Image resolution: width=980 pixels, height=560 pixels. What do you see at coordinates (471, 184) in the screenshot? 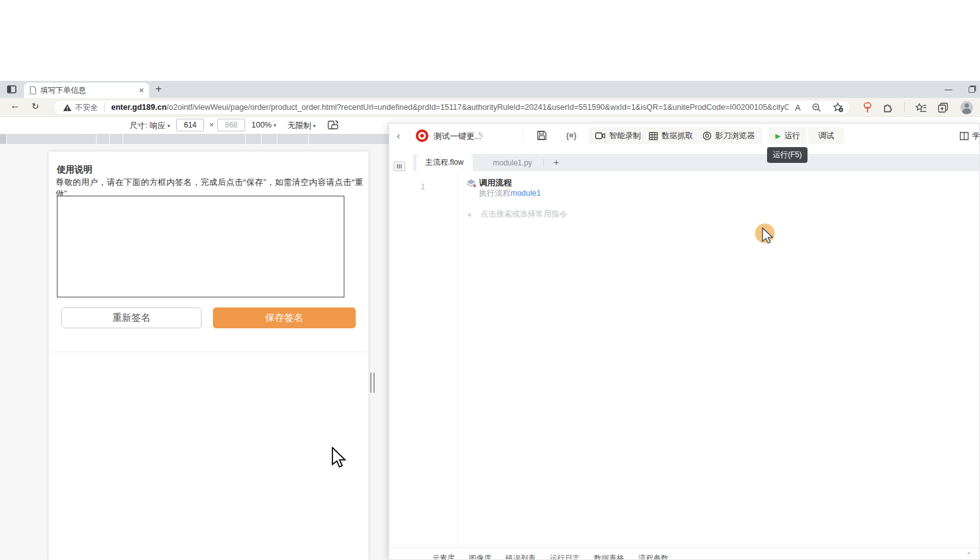
I see `call-flow-icon` at bounding box center [471, 184].